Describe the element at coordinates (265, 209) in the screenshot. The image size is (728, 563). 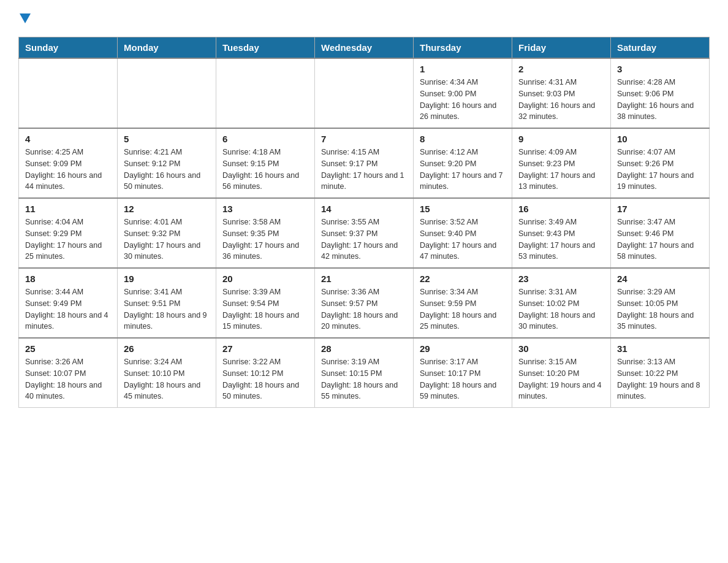
I see `day-number: 13` at that location.